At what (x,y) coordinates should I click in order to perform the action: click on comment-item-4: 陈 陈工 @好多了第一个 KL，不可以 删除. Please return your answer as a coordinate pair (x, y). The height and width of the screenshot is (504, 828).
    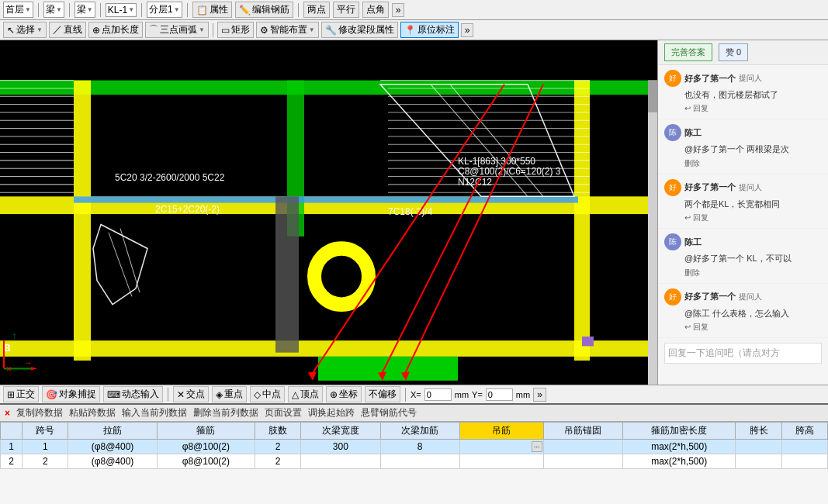
    Looking at the image, I should click on (743, 256).